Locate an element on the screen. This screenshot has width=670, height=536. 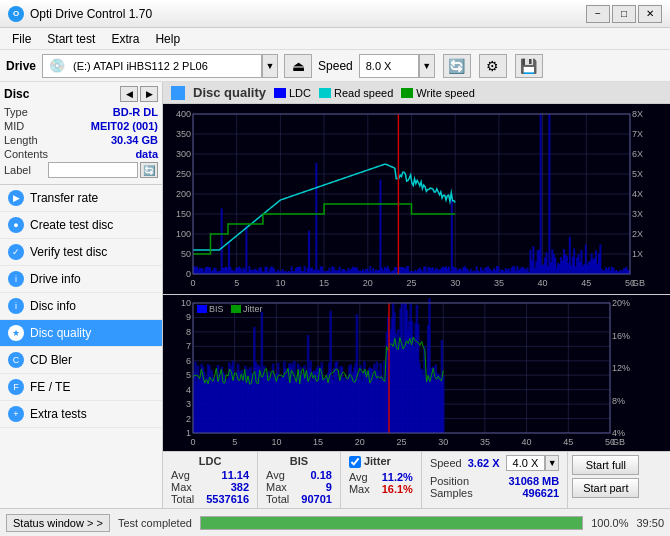
disc-navigation: ◀ ▶ is located at coordinates (139, 94).